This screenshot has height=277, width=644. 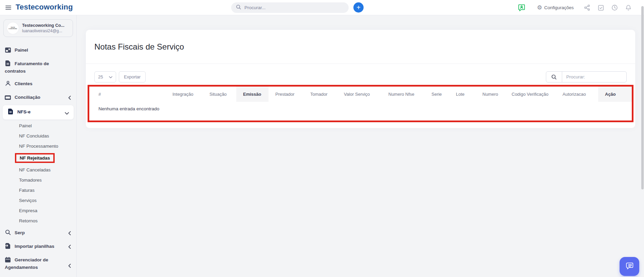 What do you see at coordinates (587, 7) in the screenshot?
I see `share-icon` at bounding box center [587, 7].